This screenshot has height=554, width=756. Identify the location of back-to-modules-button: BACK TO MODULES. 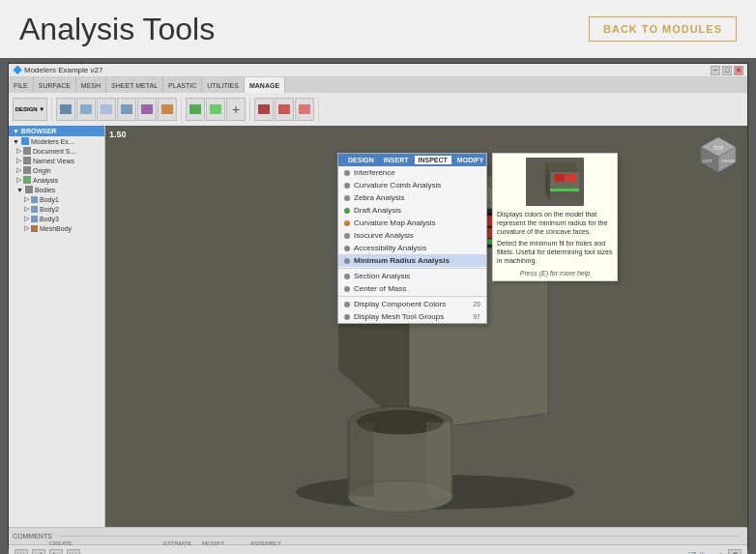
(663, 29).